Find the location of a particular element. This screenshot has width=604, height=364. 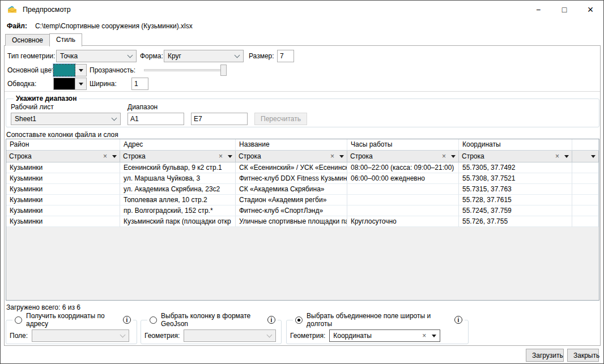

radio-by-address-label: Получить координаты по адресу is located at coordinates (73, 320).